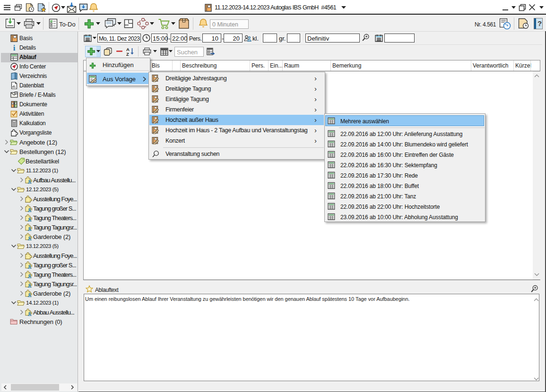 This screenshot has height=392, width=546. Describe the element at coordinates (128, 54) in the screenshot. I see `svg-text: Z` at that location.